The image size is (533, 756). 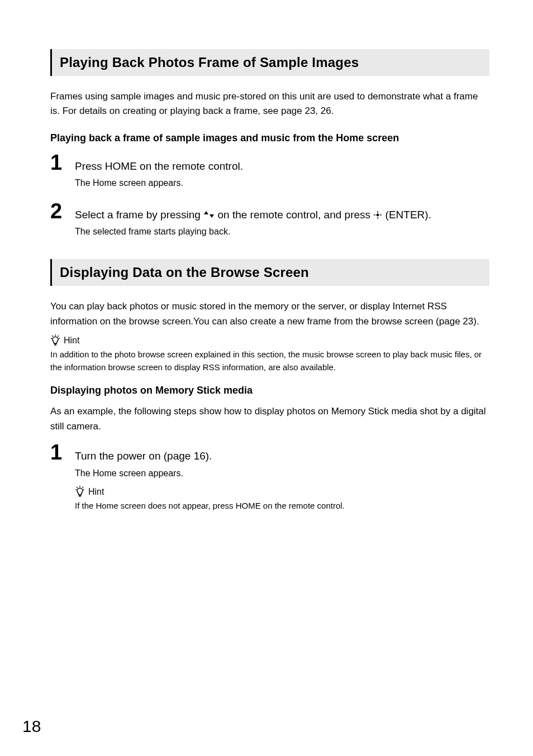 I want to click on step-row: 2 Select a frame by pressing on the remo…, so click(x=270, y=212).